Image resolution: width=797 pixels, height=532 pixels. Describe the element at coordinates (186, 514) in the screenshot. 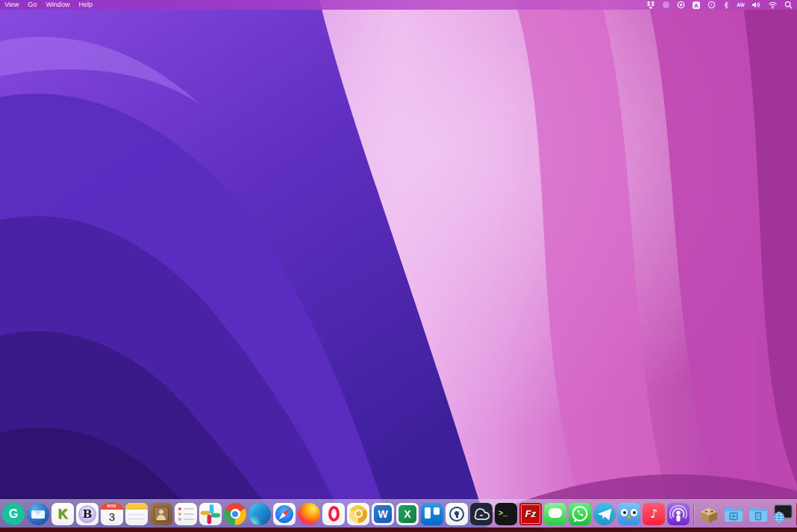

I see `dock-app-reminders` at that location.